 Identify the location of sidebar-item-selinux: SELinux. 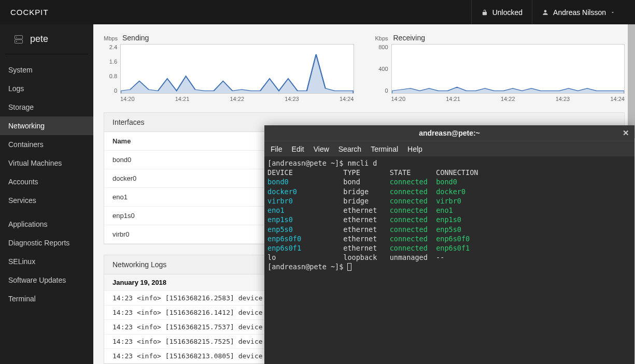
(47, 261).